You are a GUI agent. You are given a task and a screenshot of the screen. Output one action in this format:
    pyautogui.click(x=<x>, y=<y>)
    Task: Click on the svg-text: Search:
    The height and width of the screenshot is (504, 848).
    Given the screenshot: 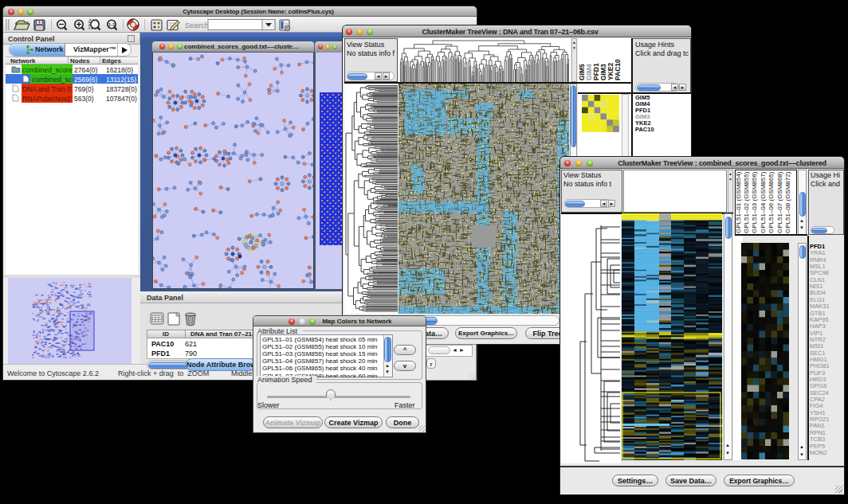 What is the action you would take?
    pyautogui.click(x=198, y=25)
    